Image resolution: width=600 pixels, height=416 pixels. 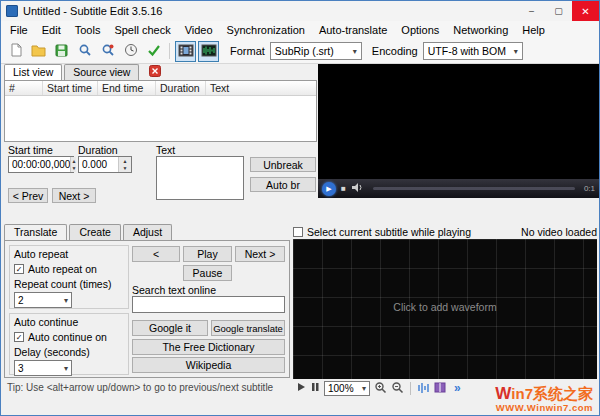 I want to click on start-time-value: 00:00:00,000, so click(x=41, y=164).